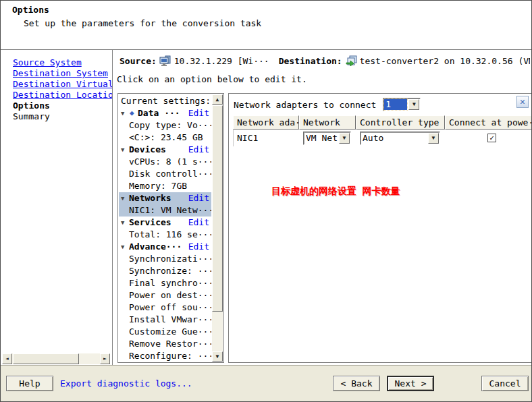  What do you see at coordinates (62, 84) in the screenshot?
I see `sidebar-item-label: Destination Virtual M` at bounding box center [62, 84].